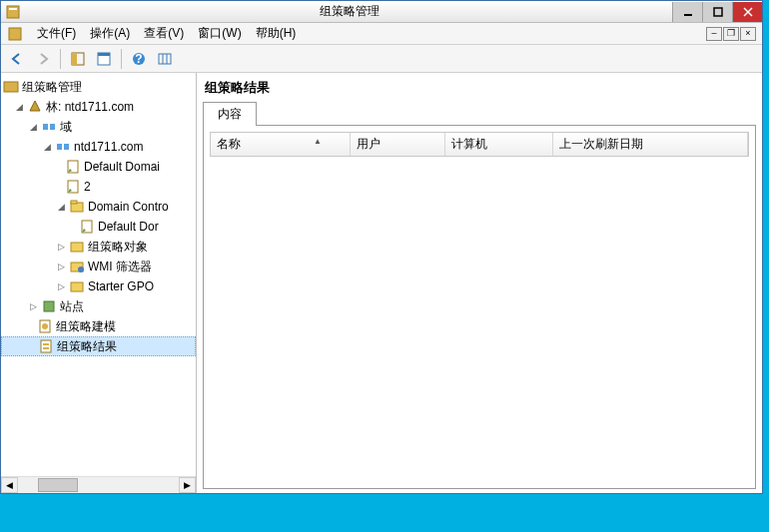 Image resolution: width=769 pixels, height=532 pixels. What do you see at coordinates (98, 127) in the screenshot?
I see `tree-domains: ◢ 域` at bounding box center [98, 127].